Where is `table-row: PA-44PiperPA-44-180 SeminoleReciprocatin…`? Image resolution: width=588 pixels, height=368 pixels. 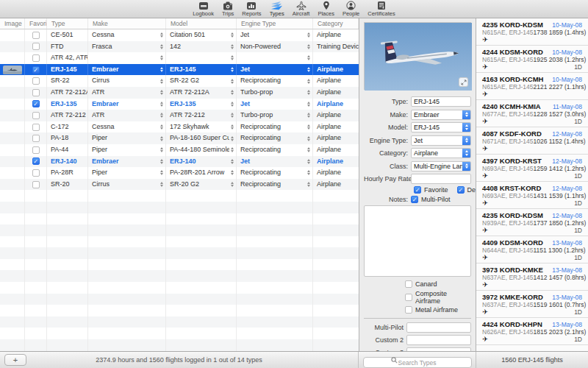
table-row: PA-44PiperPA-44-180 SeminoleReciprocatin… is located at coordinates (179, 150).